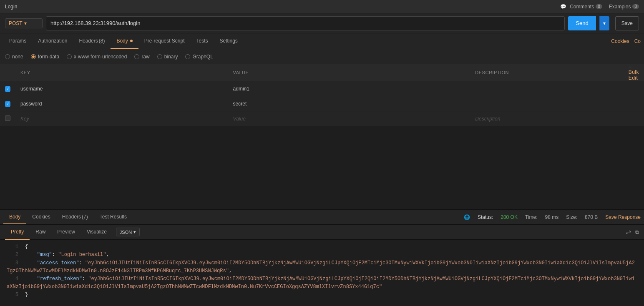  Describe the element at coordinates (66, 232) in the screenshot. I see `fmt-tab-preview: Preview` at that location.